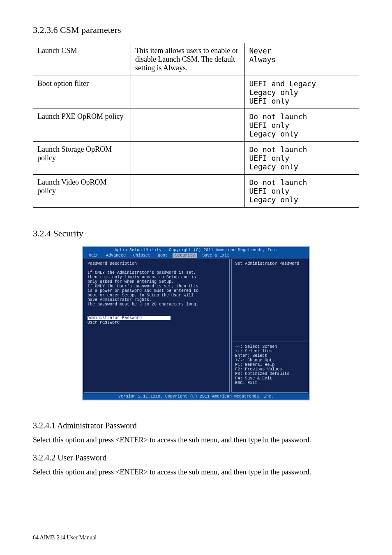 The height and width of the screenshot is (555, 392). Describe the element at coordinates (94, 256) in the screenshot. I see `bios-tab-main: Main` at that location.